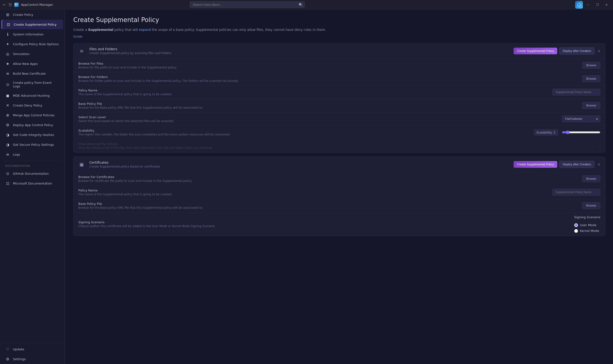 The width and height of the screenshot is (613, 364). I want to click on section-header-files-and-folders: ≡ Files and Folders Create Supplemental …, so click(339, 51).